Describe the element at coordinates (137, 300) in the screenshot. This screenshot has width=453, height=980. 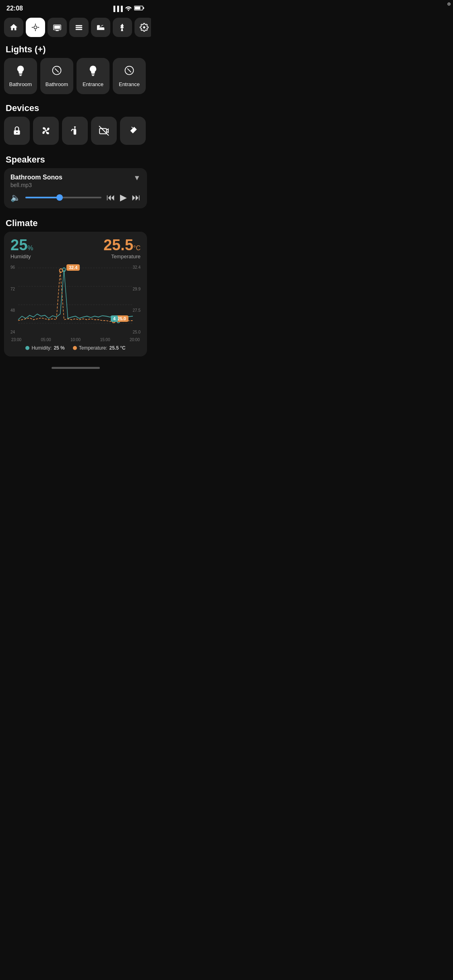
I see `y-labels-right: 32.4 29.9 27.5 25.0` at that location.